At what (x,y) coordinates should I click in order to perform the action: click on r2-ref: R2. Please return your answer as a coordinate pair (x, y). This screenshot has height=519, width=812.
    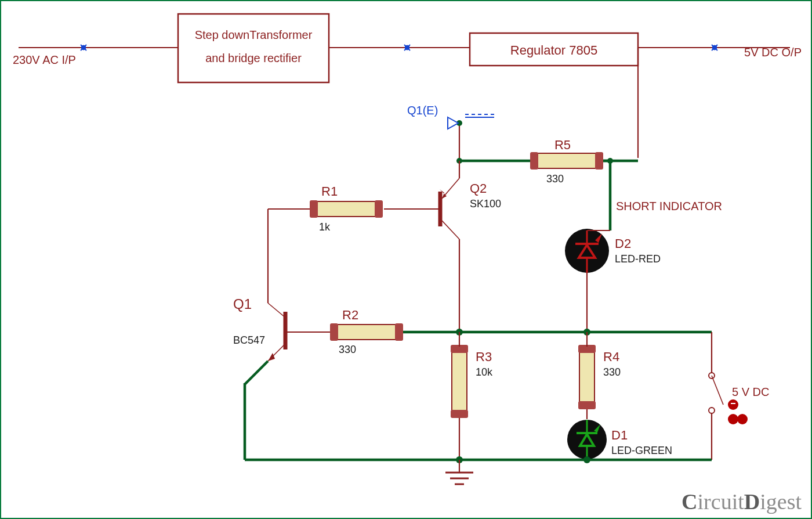
    Looking at the image, I should click on (350, 315).